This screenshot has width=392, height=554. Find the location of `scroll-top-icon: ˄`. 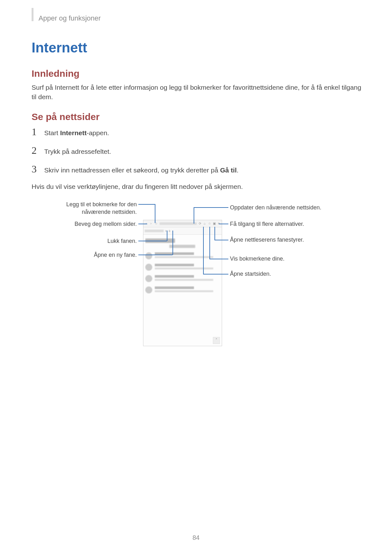

scroll-top-icon: ˄ is located at coordinates (216, 340).